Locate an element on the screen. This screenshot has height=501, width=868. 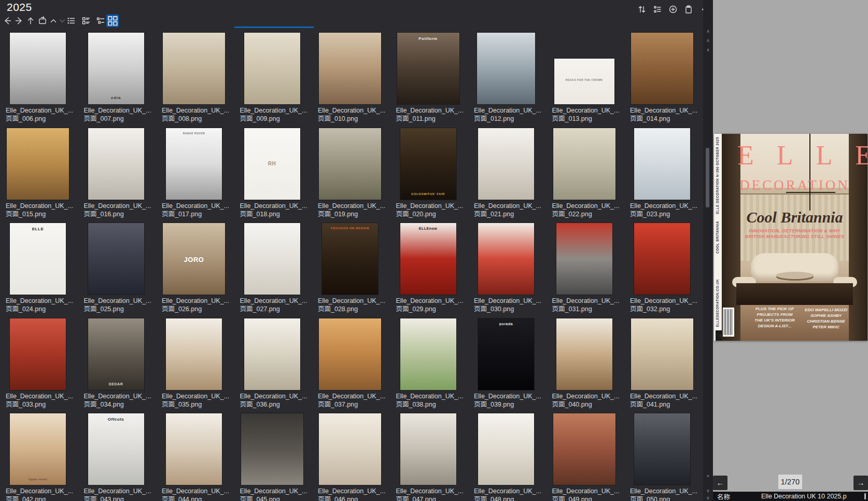
grid-item: Elle_Decoration_UK_...页面_008.png is located at coordinates (198, 78).